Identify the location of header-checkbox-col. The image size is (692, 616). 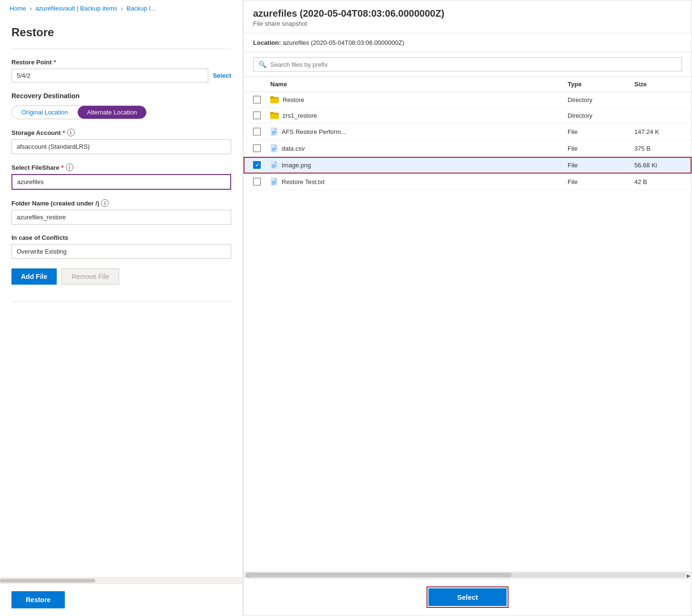
(262, 84).